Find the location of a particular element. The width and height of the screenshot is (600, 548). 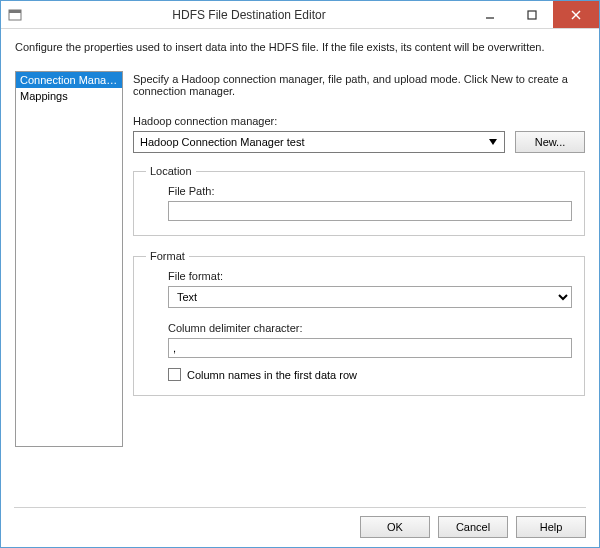

cancel-button: Cancel is located at coordinates (473, 527).